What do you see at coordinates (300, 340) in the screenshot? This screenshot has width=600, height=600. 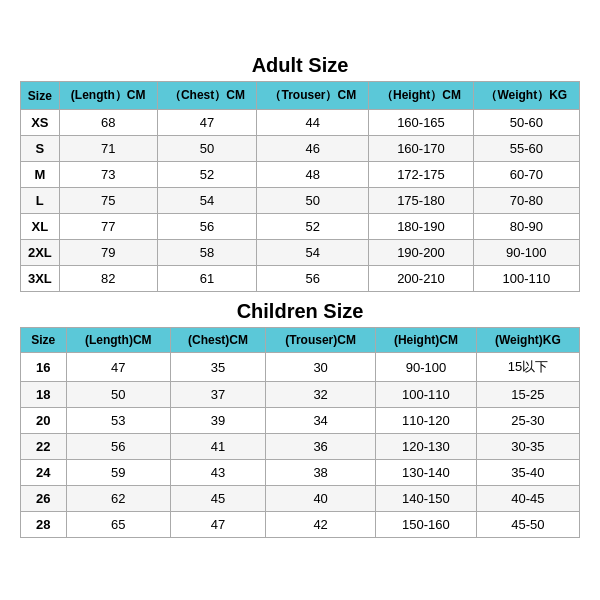 I see `children-header-row: Size(Length)CM(Chest)CM(Trouser)CM(Heigh…` at bounding box center [300, 340].